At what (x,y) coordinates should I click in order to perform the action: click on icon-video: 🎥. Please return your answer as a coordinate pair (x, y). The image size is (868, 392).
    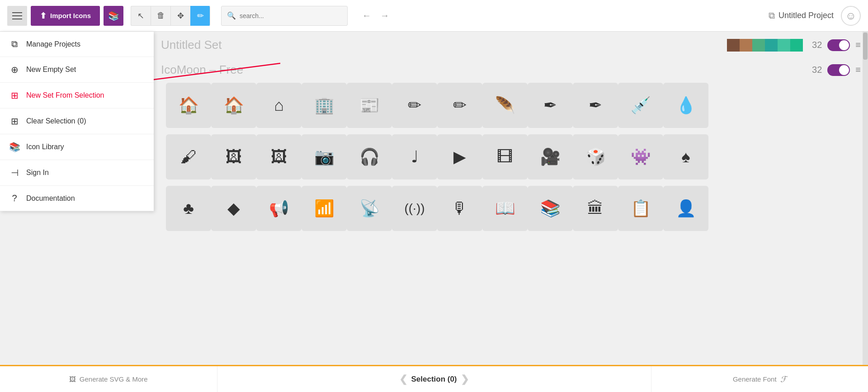
    Looking at the image, I should click on (550, 157).